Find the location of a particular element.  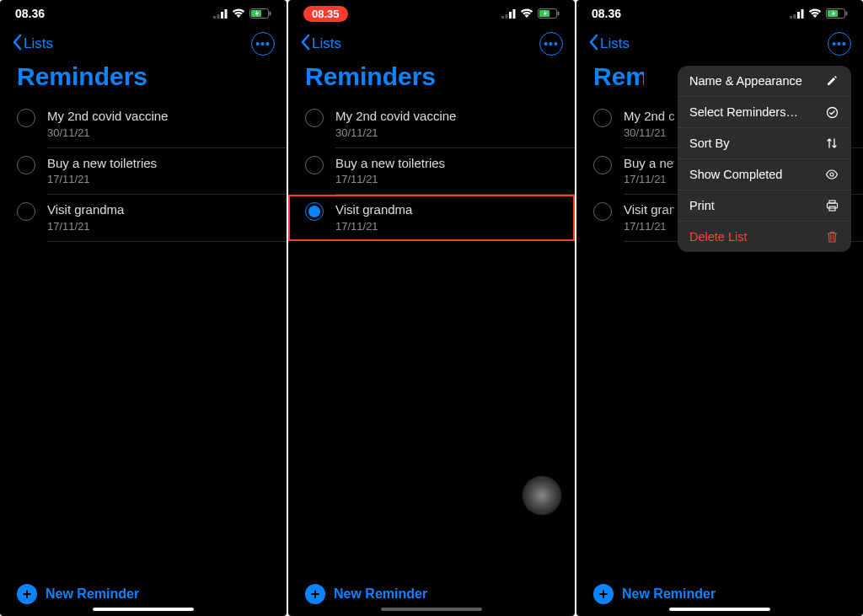

menu-label: Select Reminders… is located at coordinates (743, 112).